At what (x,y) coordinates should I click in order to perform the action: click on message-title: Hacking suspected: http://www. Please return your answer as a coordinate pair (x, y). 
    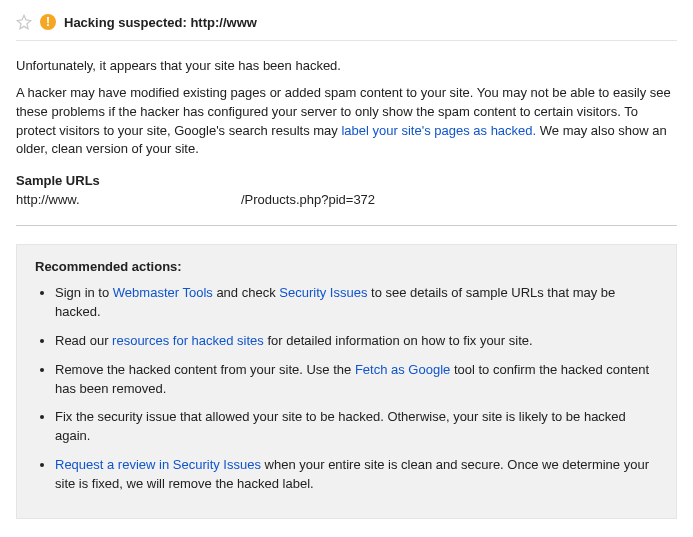
    Looking at the image, I should click on (160, 22).